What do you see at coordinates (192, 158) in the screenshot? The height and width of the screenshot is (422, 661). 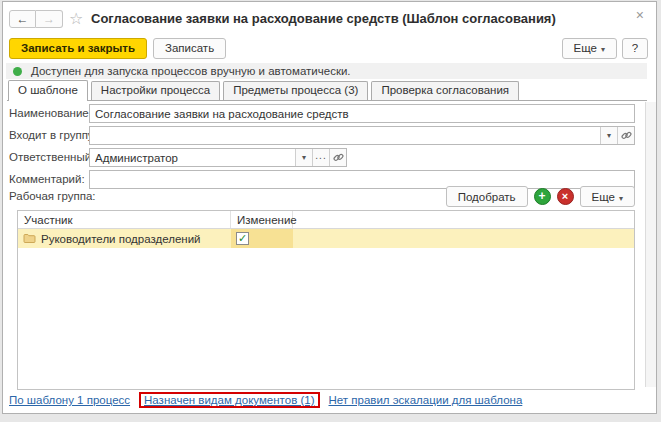 I see `responsible-input` at bounding box center [192, 158].